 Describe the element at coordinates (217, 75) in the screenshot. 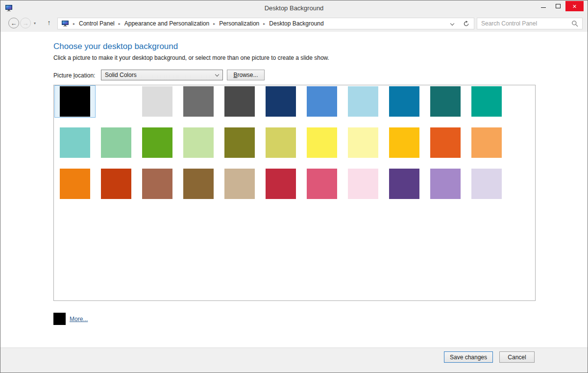

I see `combo-dropdown-icon` at that location.